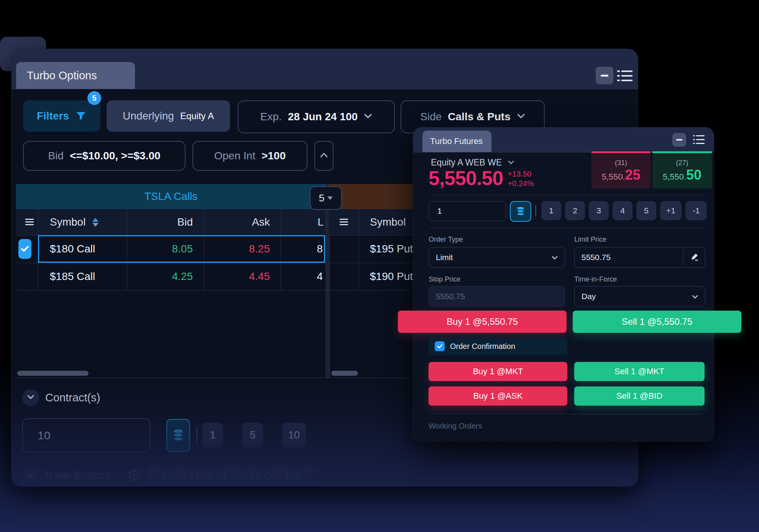 The width and height of the screenshot is (759, 532). What do you see at coordinates (682, 163) in the screenshot?
I see `ask-size: (27)` at bounding box center [682, 163].